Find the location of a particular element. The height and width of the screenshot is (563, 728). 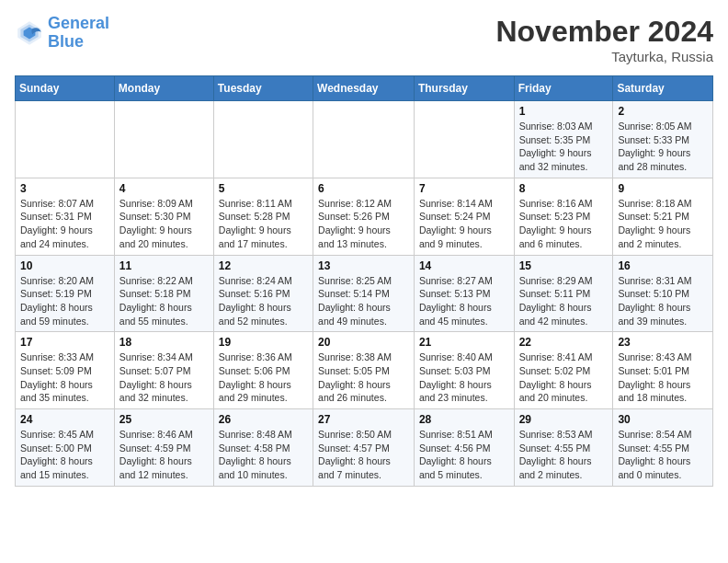

day-info: Sunrise: 8:45 AMSunset: 5:00 PMDaylight:… is located at coordinates (64, 454).